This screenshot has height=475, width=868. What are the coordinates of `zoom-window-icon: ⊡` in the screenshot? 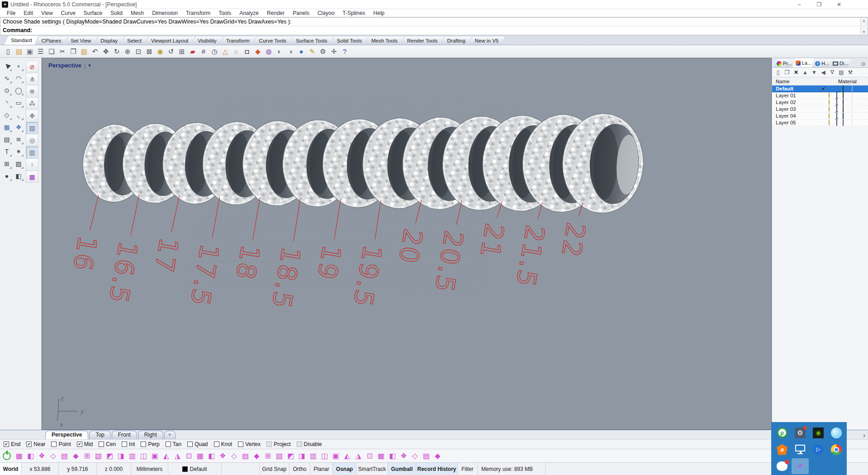 It's located at (138, 52).